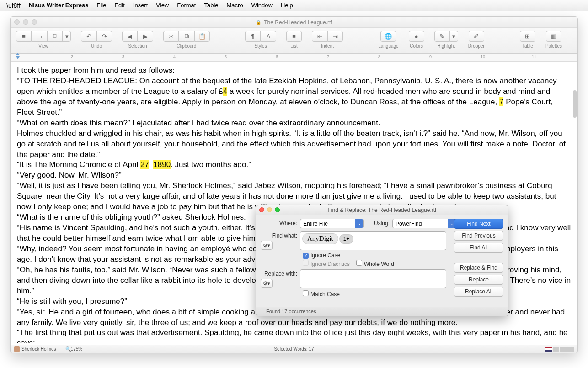 The height and width of the screenshot is (368, 588). I want to click on view-split-button: ⧉, so click(55, 36).